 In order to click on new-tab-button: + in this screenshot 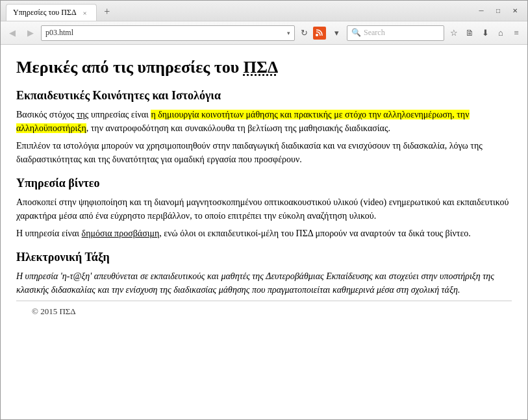, I will do `click(107, 12)`.